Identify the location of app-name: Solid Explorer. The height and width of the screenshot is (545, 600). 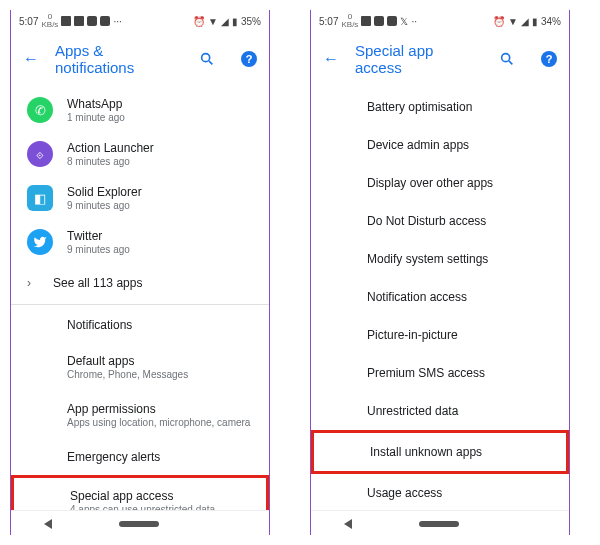
(160, 192).